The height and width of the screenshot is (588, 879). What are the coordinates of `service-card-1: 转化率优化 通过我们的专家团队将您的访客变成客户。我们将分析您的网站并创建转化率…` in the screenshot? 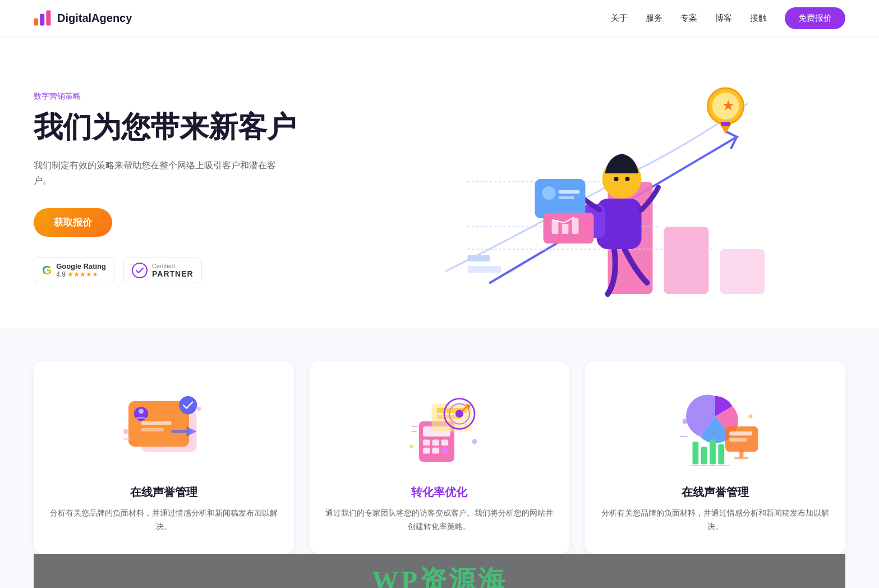 It's located at (440, 458).